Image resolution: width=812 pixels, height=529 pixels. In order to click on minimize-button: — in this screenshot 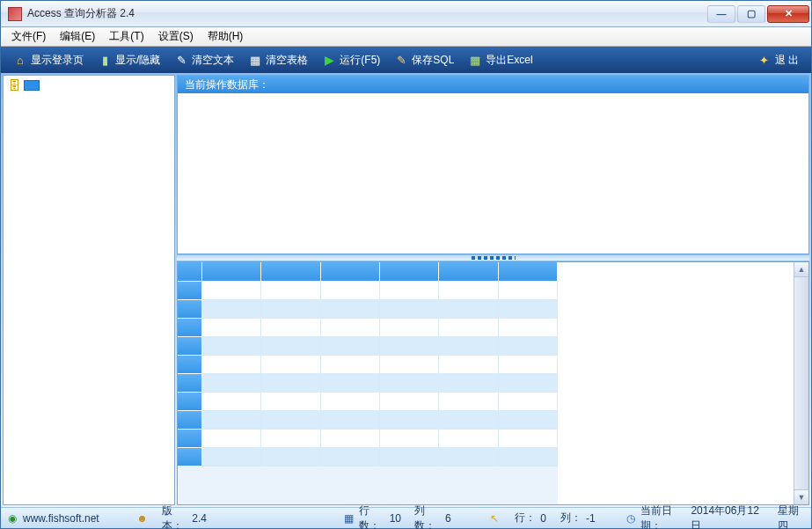, I will do `click(721, 14)`.